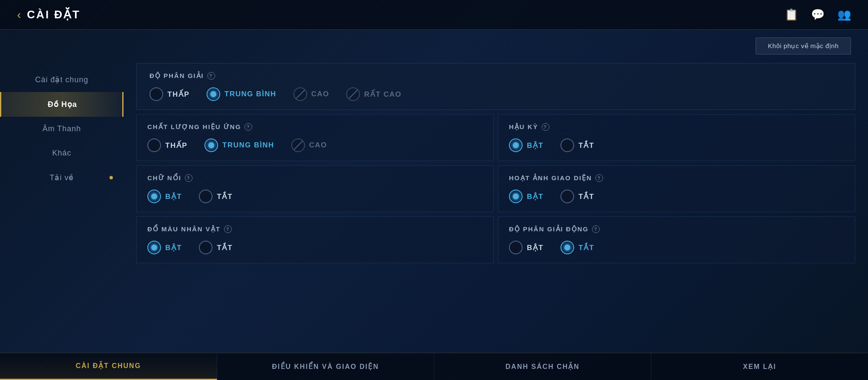 The image size is (868, 380). I want to click on option-cl-trung-binh: TRUNG BÌNH, so click(239, 145).